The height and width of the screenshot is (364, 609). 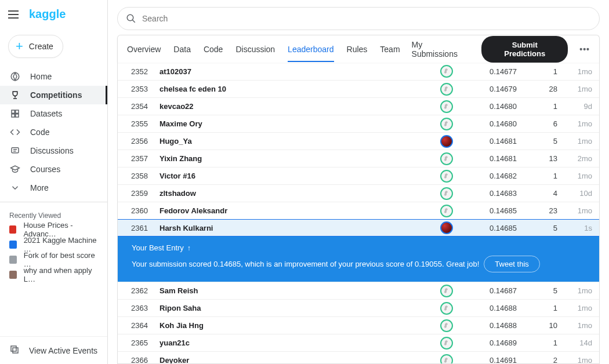 What do you see at coordinates (131, 19) in the screenshot?
I see `search-icon` at bounding box center [131, 19].